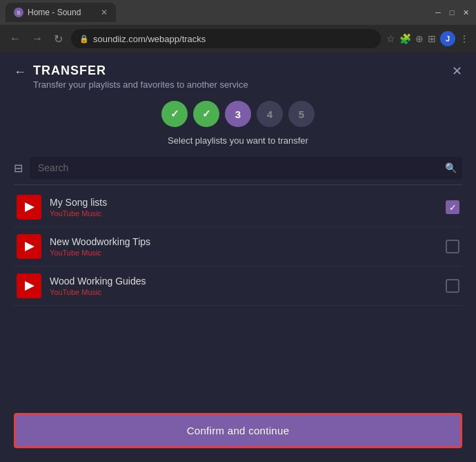 The height and width of the screenshot is (462, 476). I want to click on confirm-button-wrapper: Confirm and continue, so click(238, 431).